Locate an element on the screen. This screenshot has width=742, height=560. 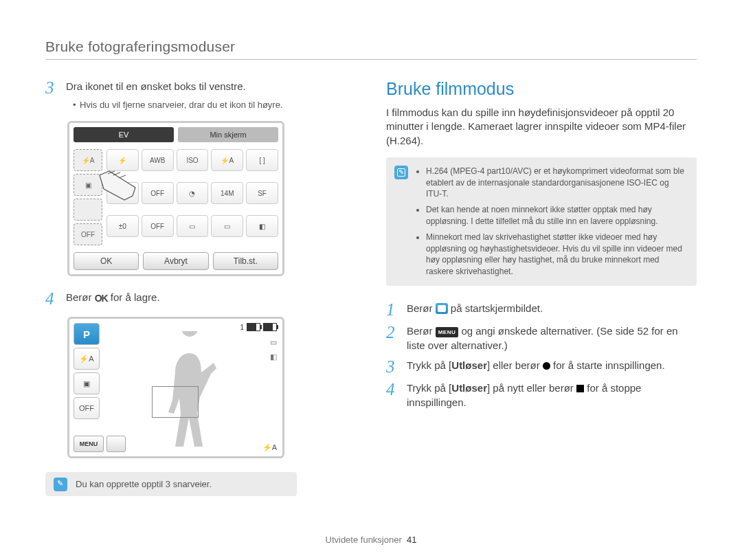
page-header: Bruke fotograferingsmoduser is located at coordinates (371, 49).